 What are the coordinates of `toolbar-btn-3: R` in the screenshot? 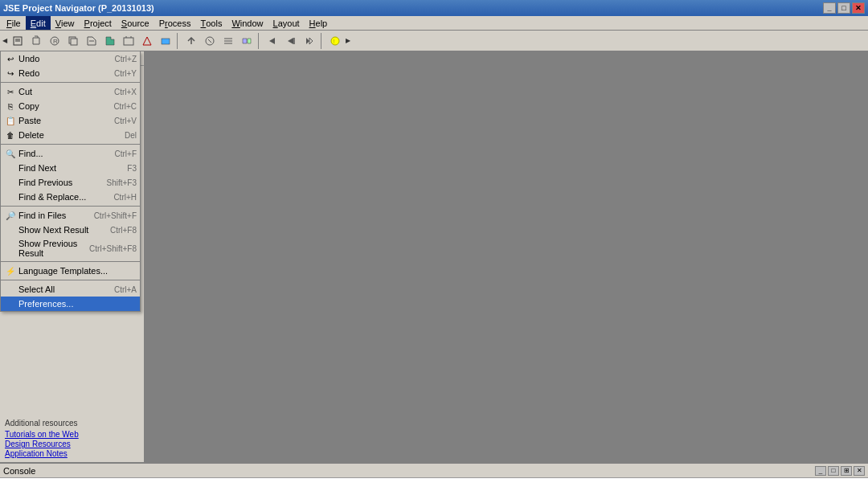 It's located at (55, 41).